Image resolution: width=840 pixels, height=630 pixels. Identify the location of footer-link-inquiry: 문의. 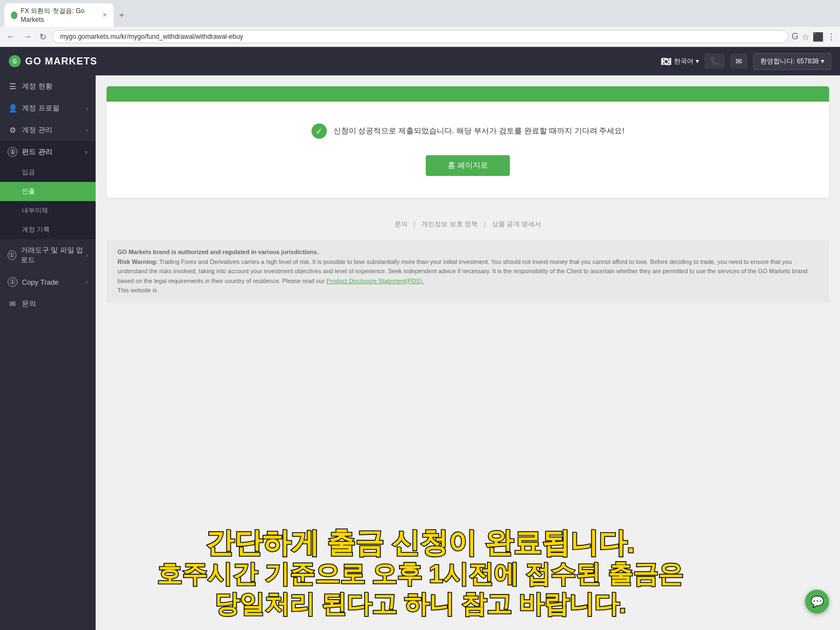
(401, 224).